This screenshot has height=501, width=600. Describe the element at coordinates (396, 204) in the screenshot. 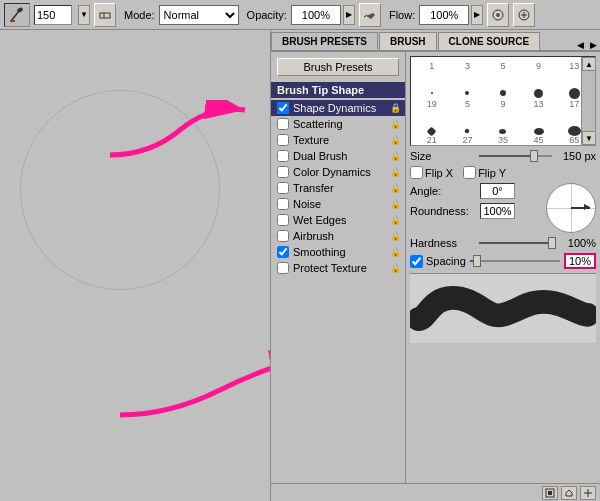

I see `noise-lock: 🔒` at that location.